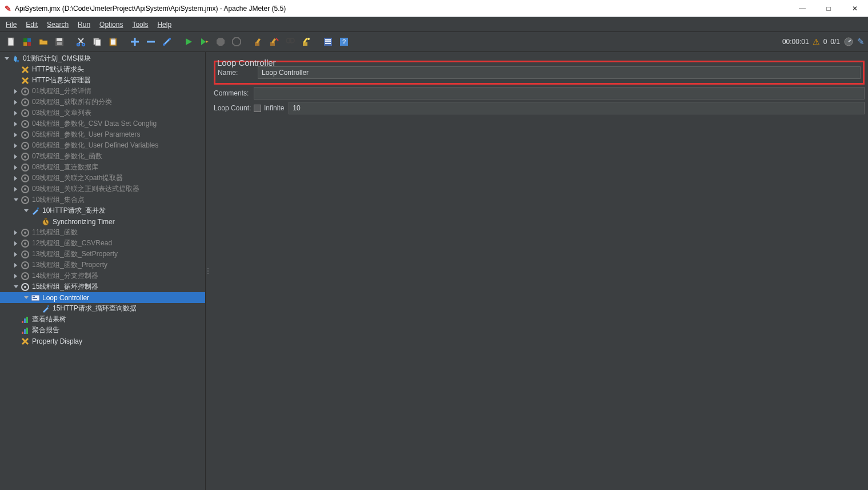 The width and height of the screenshot is (868, 490). What do you see at coordinates (103, 341) in the screenshot?
I see `tree-property-display: Property Display` at bounding box center [103, 341].